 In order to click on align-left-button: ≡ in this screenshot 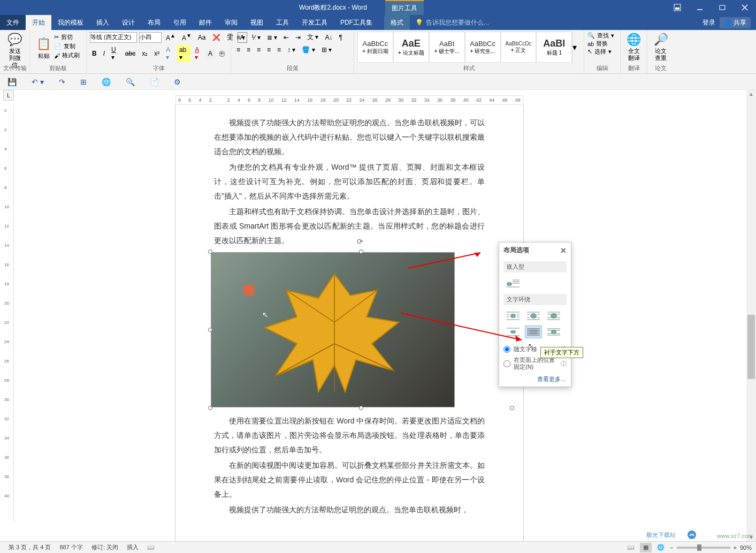, I will do `click(239, 50)`.